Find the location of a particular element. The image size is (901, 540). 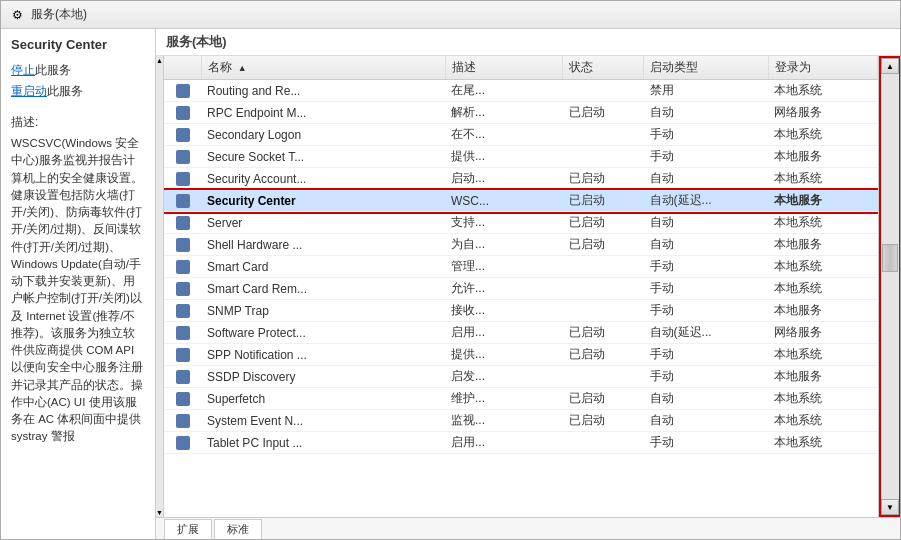

table-row: Server支持...已启动自动本地系统 is located at coordinates (521, 223).